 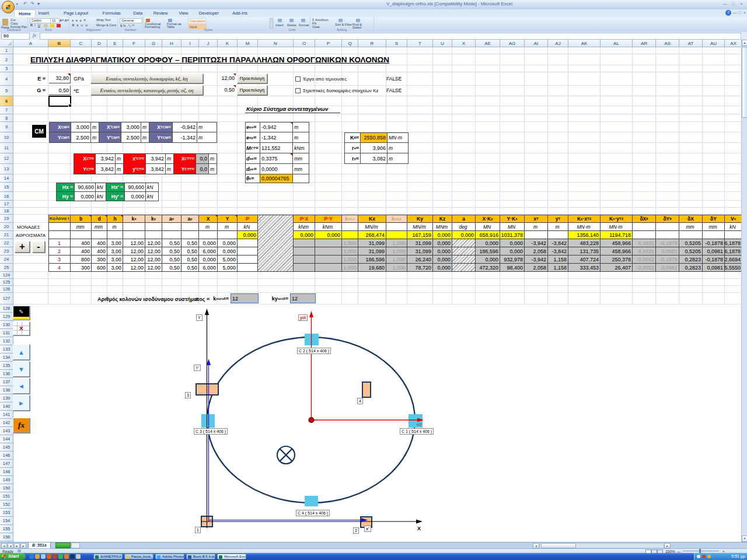 What do you see at coordinates (7, 496) in the screenshot?
I see `row-header-151: 151` at bounding box center [7, 496].